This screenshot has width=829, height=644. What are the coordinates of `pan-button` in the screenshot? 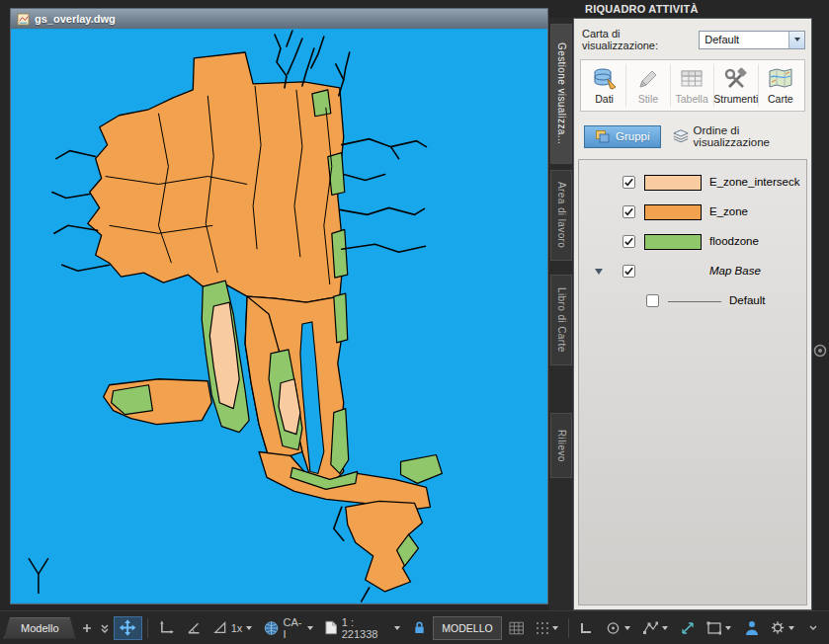 It's located at (127, 628).